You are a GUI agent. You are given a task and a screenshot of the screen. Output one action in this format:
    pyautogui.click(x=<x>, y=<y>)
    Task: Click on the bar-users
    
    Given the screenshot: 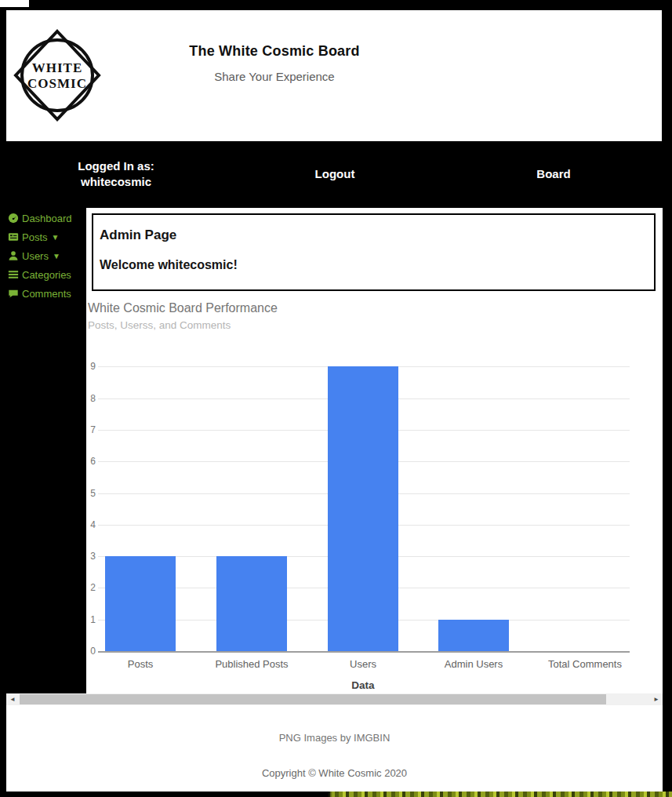 What is the action you would take?
    pyautogui.click(x=363, y=508)
    